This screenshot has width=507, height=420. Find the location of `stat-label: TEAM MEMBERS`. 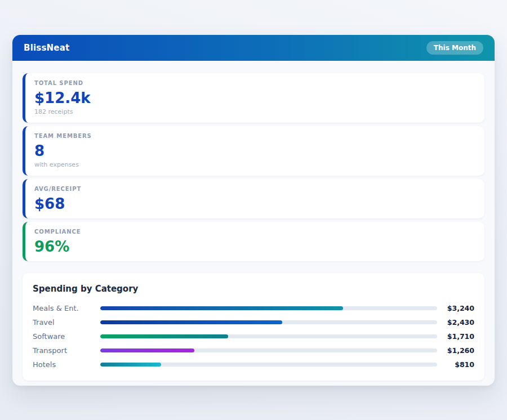

stat-label: TEAM MEMBERS is located at coordinates (255, 136).